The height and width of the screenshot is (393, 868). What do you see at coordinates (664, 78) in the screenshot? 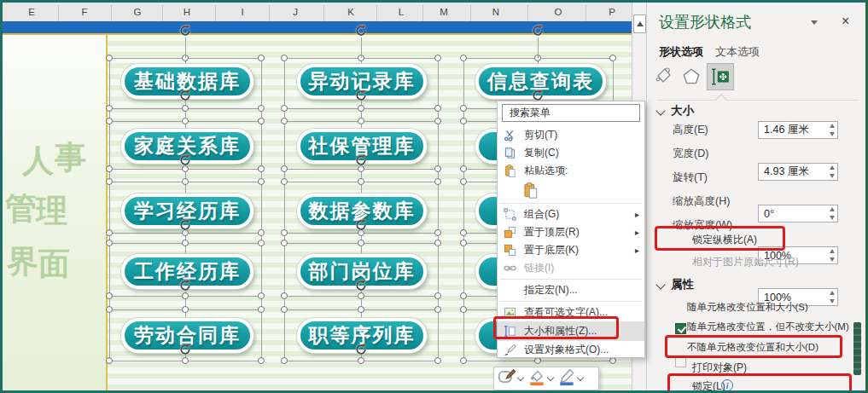
I see `fill-bucket-icon` at bounding box center [664, 78].